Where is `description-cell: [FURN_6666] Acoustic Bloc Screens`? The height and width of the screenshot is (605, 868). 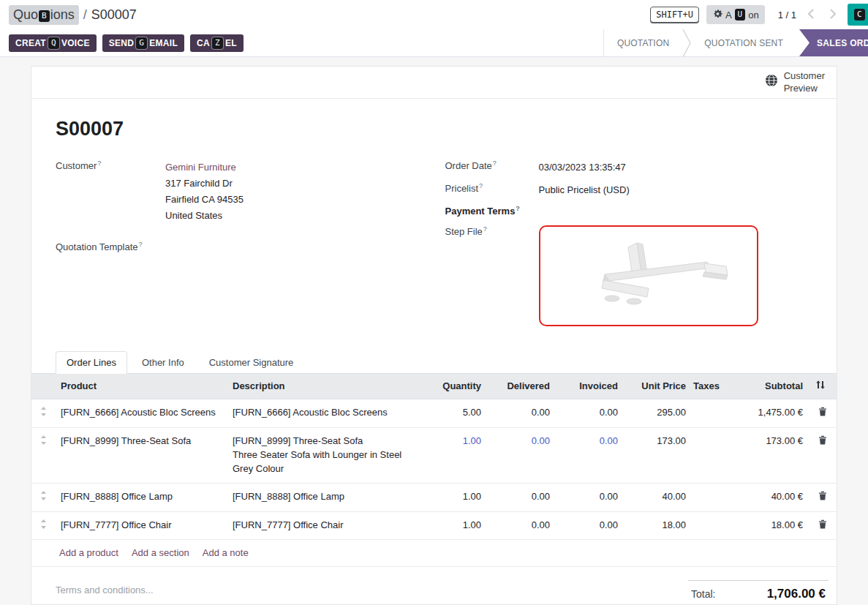 description-cell: [FURN_6666] Acoustic Bloc Screens is located at coordinates (326, 413).